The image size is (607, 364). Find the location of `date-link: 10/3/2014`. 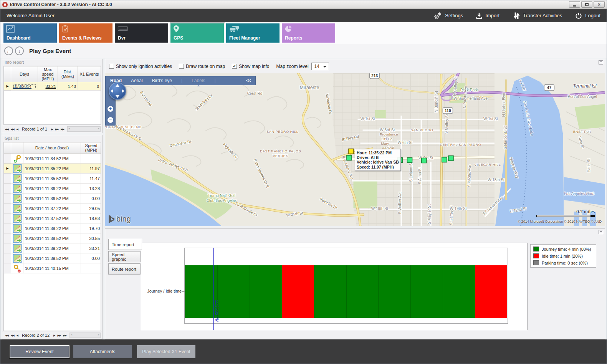

date-link: 10/3/2014 is located at coordinates (25, 86).